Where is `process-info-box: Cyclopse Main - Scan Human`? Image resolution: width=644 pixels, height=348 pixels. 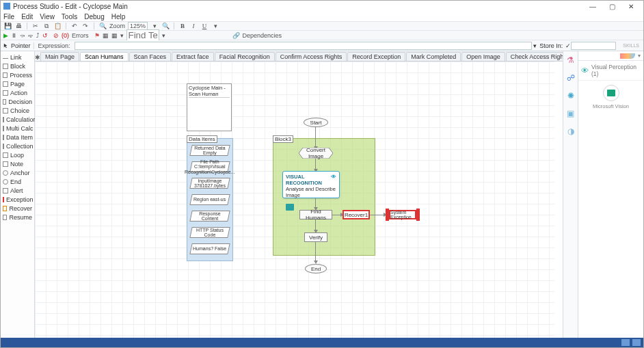 process-info-box: Cyclopse Main - Scan Human is located at coordinates (209, 107).